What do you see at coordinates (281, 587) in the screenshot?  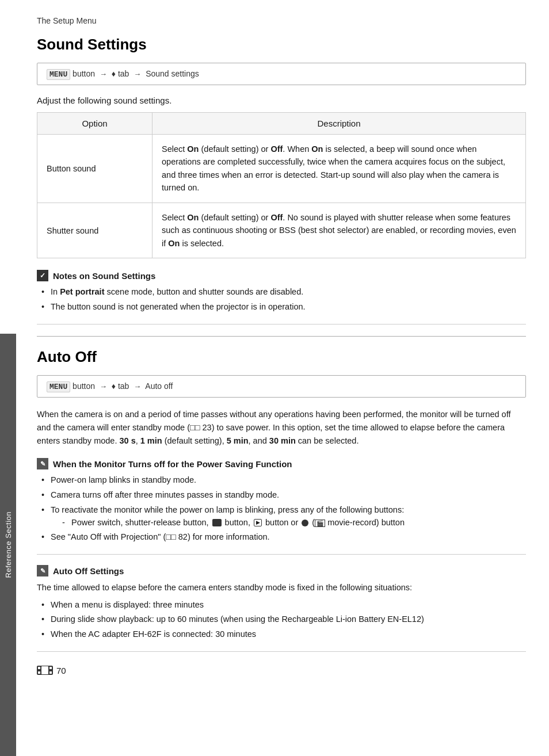 I see `auto-off-settings-intro: The time allowed to elapse before the ca…` at bounding box center [281, 587].